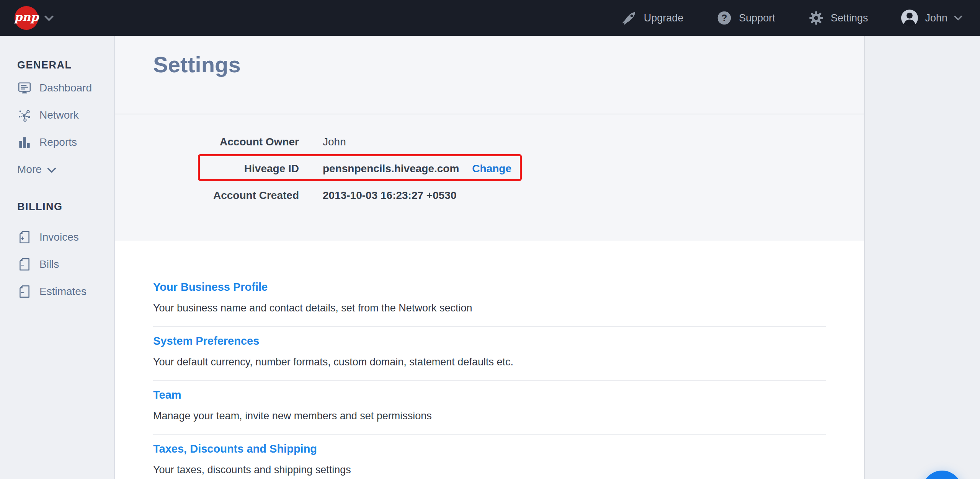  Describe the element at coordinates (489, 362) in the screenshot. I see `system-preferences-description: Your default currency, number formats, c…` at that location.